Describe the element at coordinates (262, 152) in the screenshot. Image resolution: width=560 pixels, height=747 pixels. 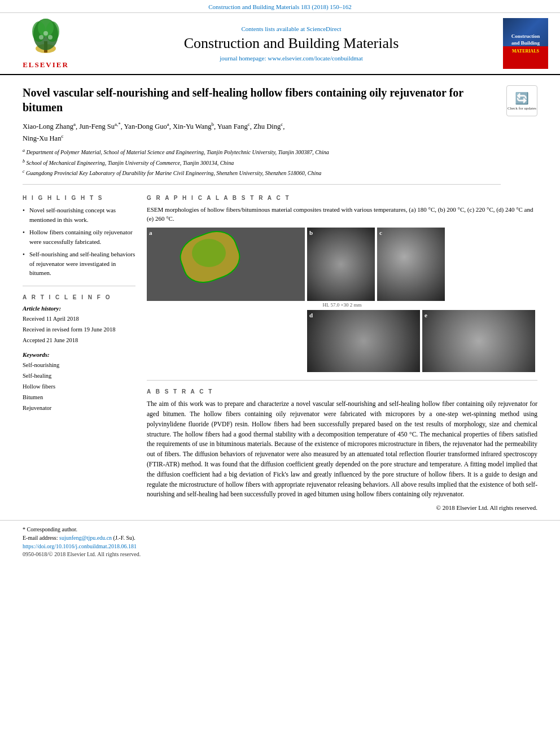
I see `affiliation-a: a Department of Polymer Material, School…` at that location.